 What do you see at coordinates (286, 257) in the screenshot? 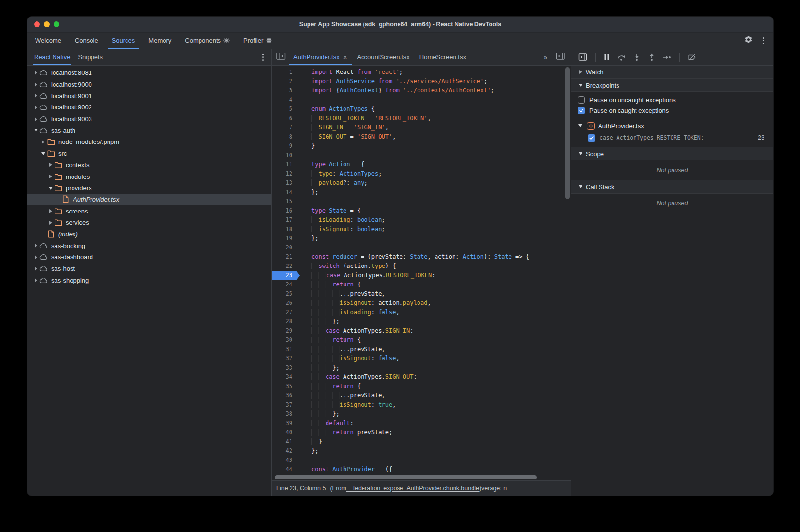
I see `line-number: 21` at bounding box center [286, 257].